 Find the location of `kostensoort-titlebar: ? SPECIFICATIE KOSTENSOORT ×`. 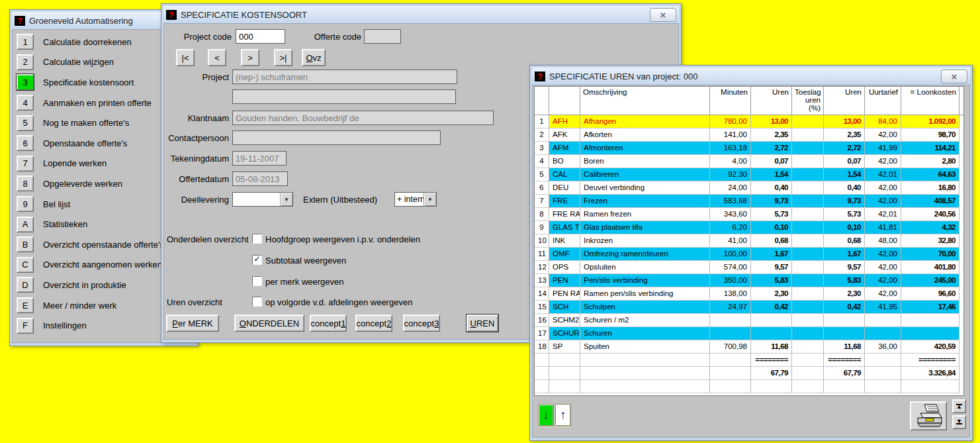

kostensoort-titlebar: ? SPECIFICATIE KOSTENSOORT × is located at coordinates (421, 15).